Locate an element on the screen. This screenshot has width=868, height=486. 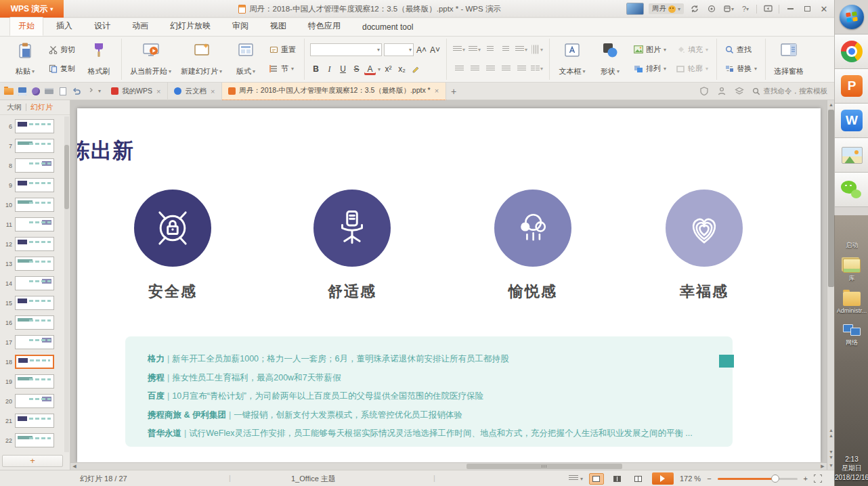
wps-presentation-taskbar-button: P is located at coordinates (852, 87).